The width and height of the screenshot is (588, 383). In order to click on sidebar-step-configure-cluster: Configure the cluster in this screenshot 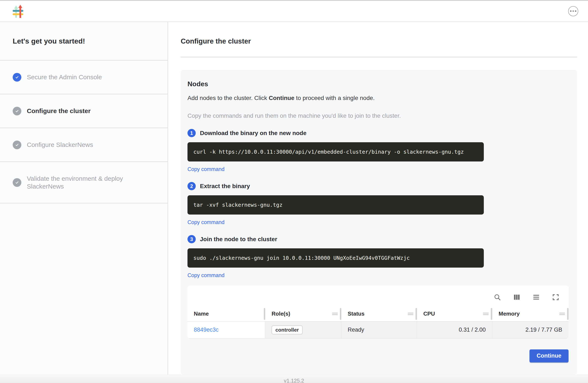, I will do `click(84, 111)`.